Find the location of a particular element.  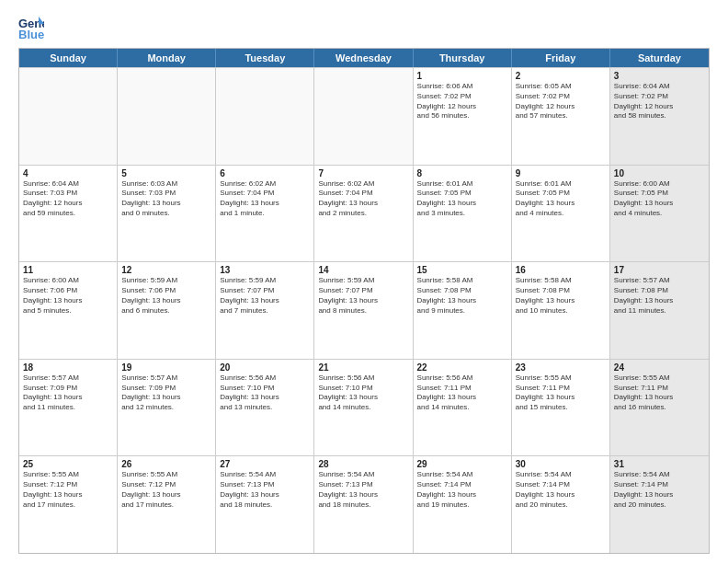

header-day-tuesday: Tuesday is located at coordinates (265, 58).